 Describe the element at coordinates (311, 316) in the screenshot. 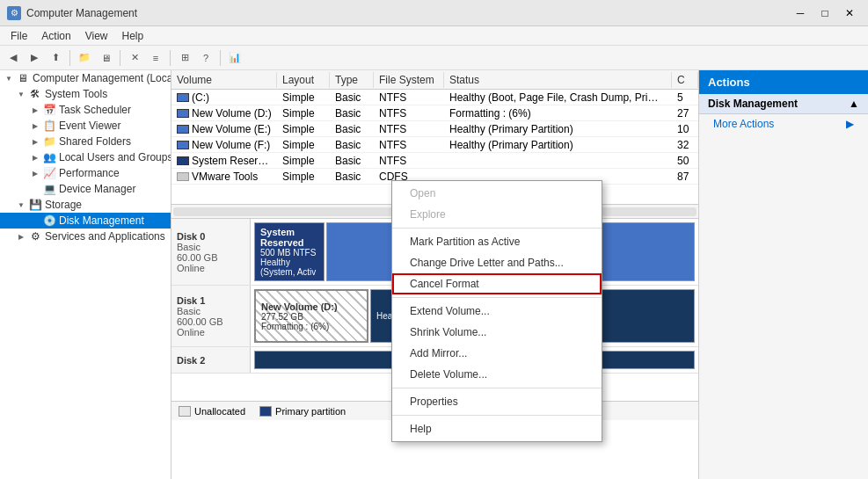

I see `disk-1-part-d: New Volume (D:) 277.52 GB Formatting : (…` at that location.